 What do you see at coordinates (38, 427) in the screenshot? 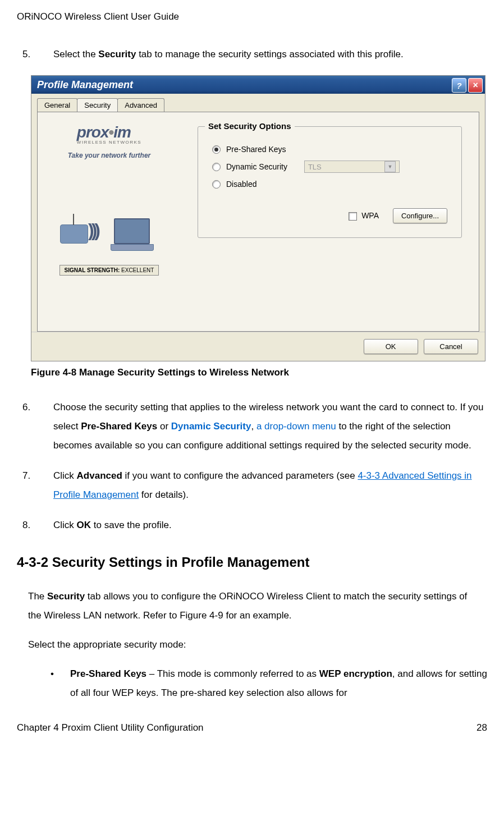
I see `step-number: 6.` at bounding box center [38, 427].